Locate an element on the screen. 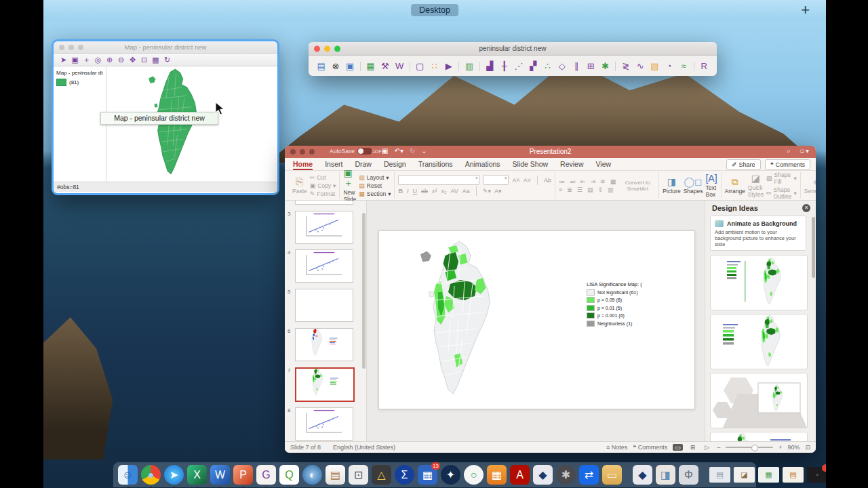  zoom-button is located at coordinates (338, 49).